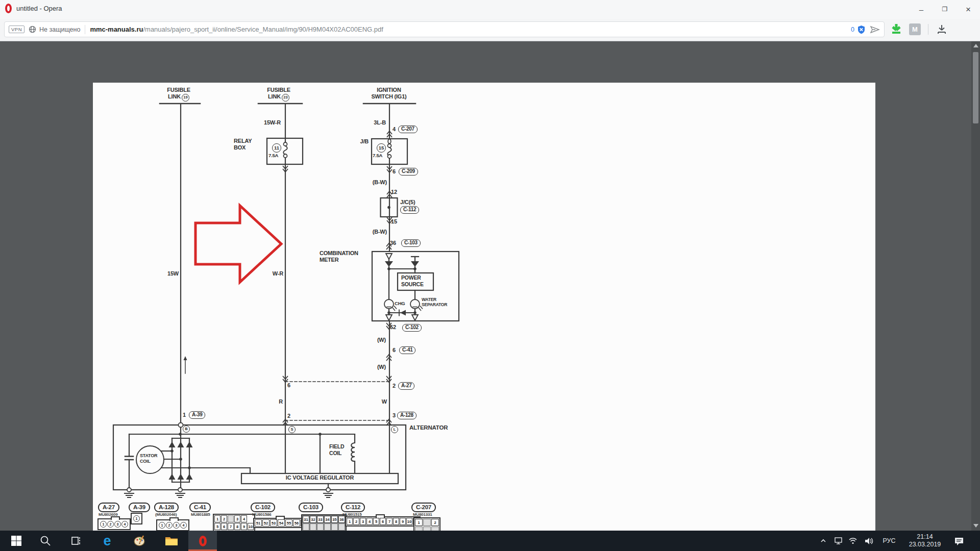  Describe the element at coordinates (976, 88) in the screenshot. I see `scrollbar-thumb` at that location.